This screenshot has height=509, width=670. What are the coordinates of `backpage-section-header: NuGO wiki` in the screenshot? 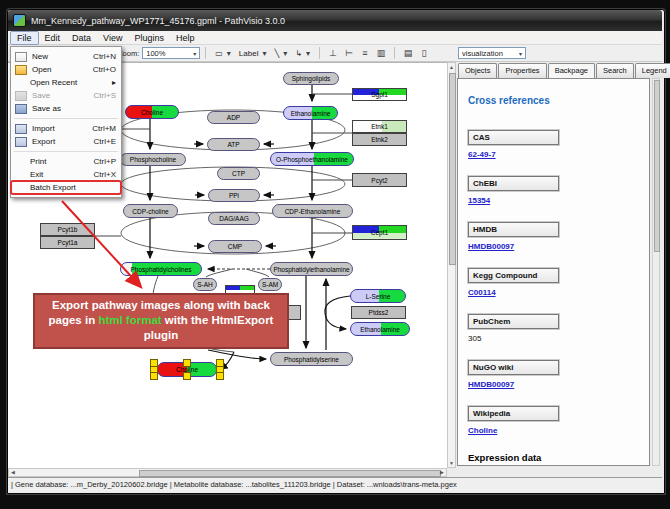 It's located at (514, 368).